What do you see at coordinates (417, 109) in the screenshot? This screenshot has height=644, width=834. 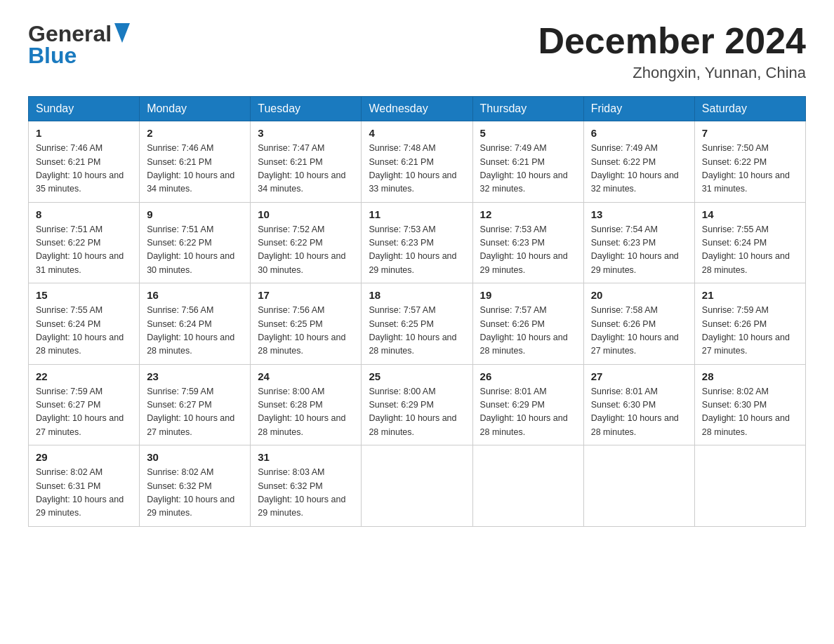 I see `col-wednesday: Wednesday` at bounding box center [417, 109].